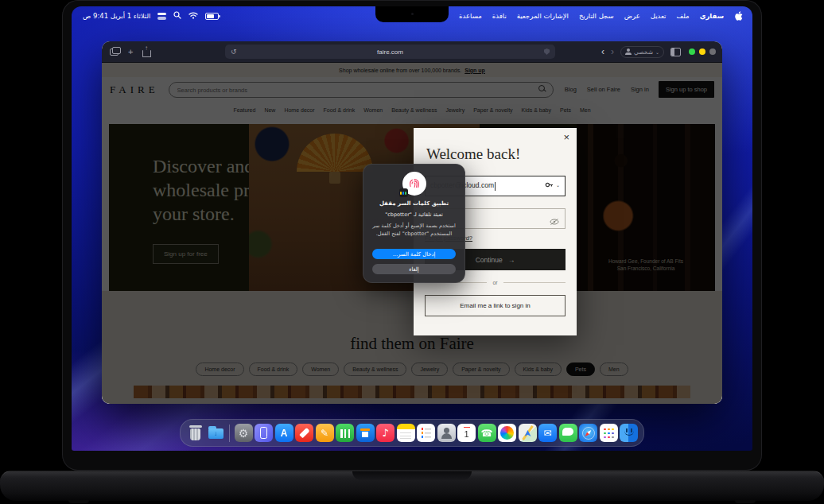  What do you see at coordinates (216, 432) in the screenshot?
I see `downloads-dock-icon` at bounding box center [216, 432].